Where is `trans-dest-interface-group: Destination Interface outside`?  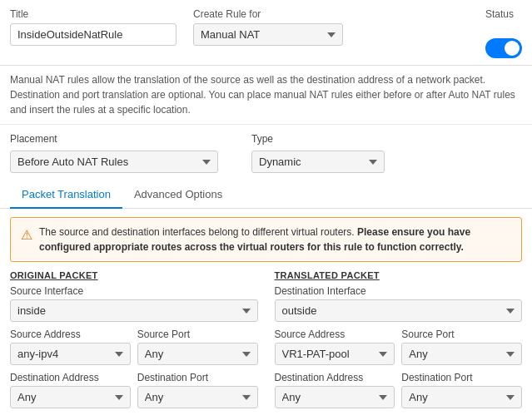 trans-dest-interface-group: Destination Interface outside is located at coordinates (399, 304).